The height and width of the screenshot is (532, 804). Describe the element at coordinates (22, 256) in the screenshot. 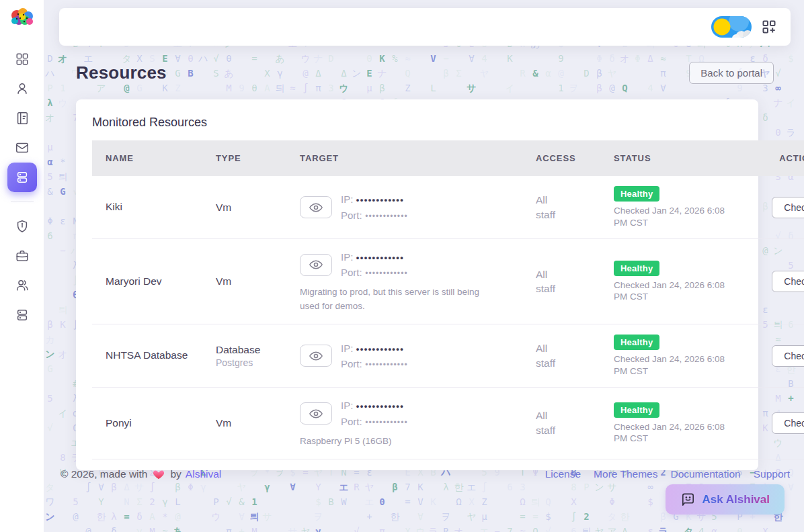

I see `briefcase-icon` at that location.